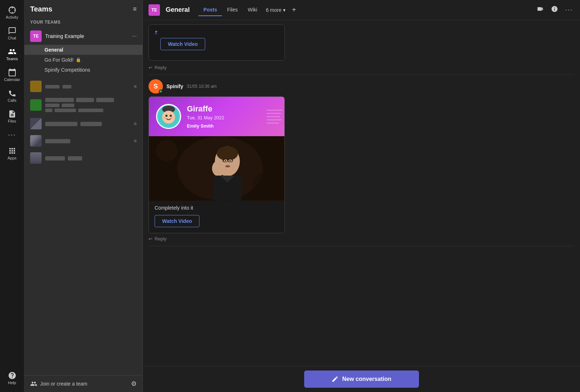 This screenshot has height=392, width=580. What do you see at coordinates (217, 116) in the screenshot?
I see `spinify-card-header: Giraffe Tue, 31 May 2022 Emily Smith` at bounding box center [217, 116].